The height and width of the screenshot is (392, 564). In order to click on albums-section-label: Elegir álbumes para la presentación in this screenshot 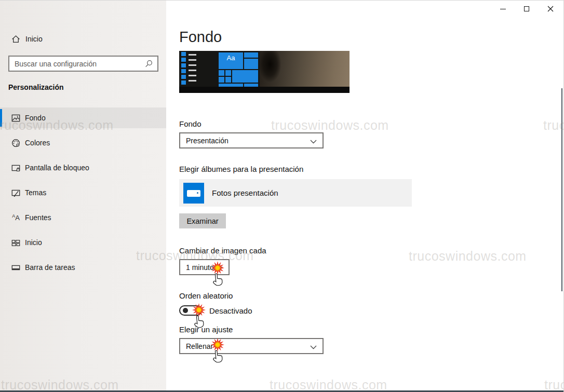, I will do `click(241, 169)`.